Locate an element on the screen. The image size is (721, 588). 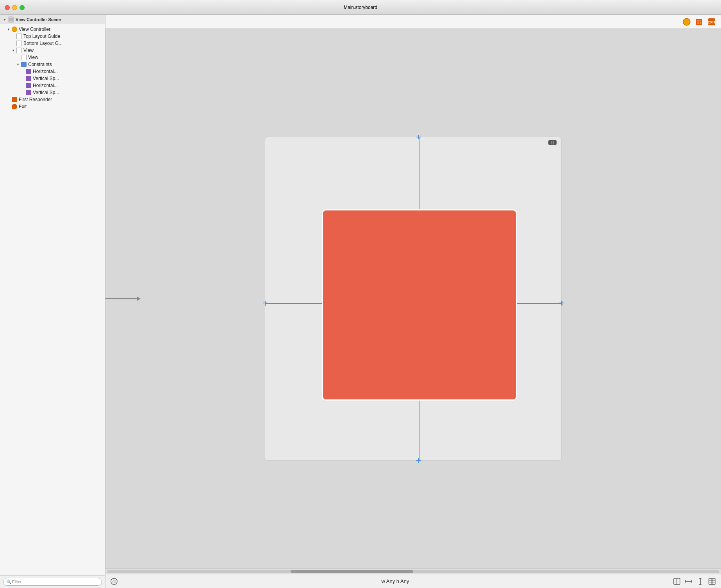
sidebar-item-first-responder: ▶ First Responder is located at coordinates (52, 100).